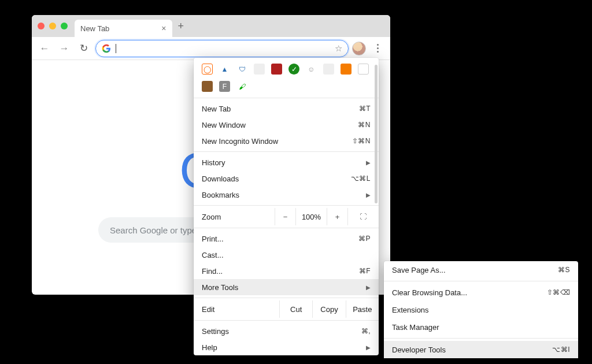  Describe the element at coordinates (124, 28) in the screenshot. I see `tab-new-tab: New Tab ×` at that location.